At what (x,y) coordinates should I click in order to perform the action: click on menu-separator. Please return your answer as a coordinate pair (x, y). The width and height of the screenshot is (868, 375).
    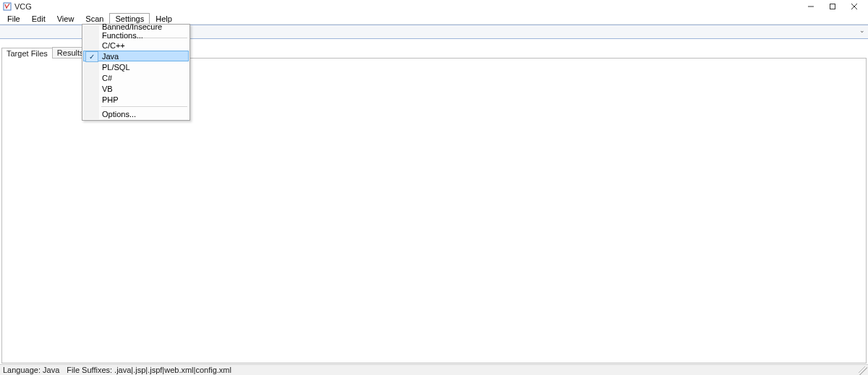
    Looking at the image, I should click on (145, 107).